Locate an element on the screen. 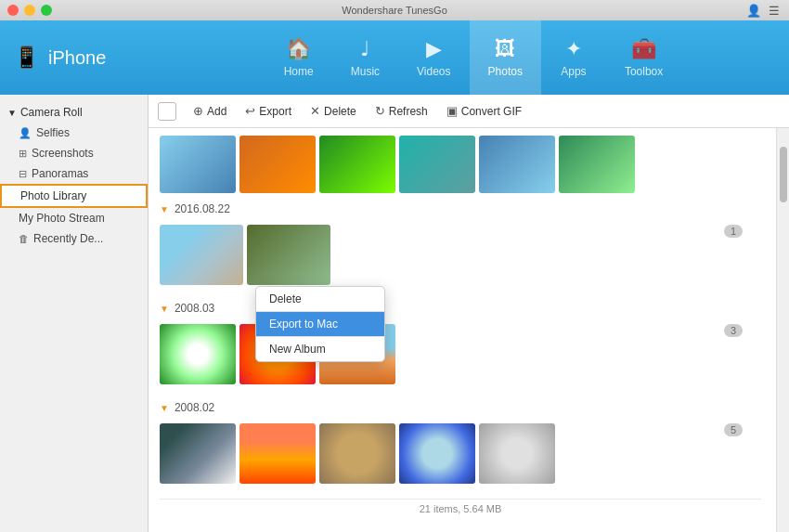  date-header: ▼ 2008.02 is located at coordinates (460, 408).